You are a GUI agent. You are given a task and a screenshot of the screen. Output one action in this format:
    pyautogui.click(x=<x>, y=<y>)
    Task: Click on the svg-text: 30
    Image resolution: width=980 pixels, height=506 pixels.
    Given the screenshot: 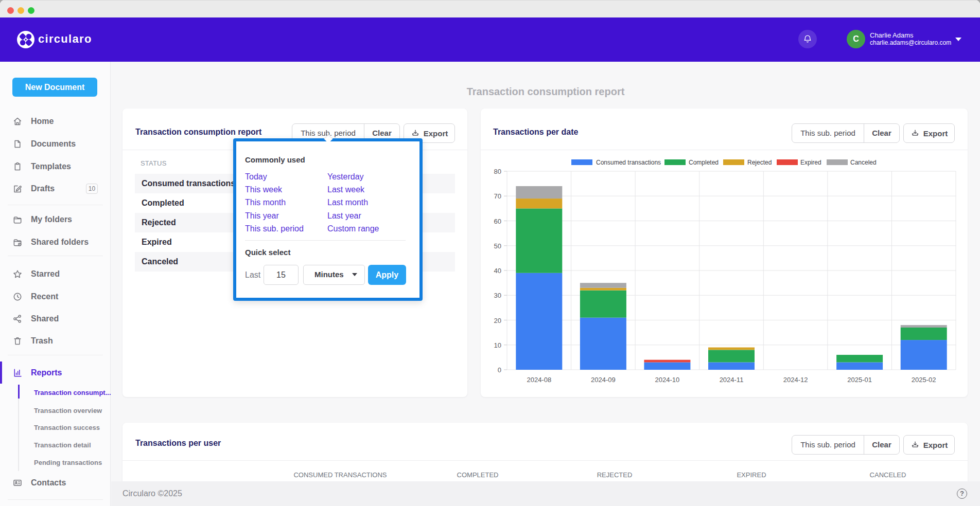 What is the action you would take?
    pyautogui.click(x=498, y=295)
    